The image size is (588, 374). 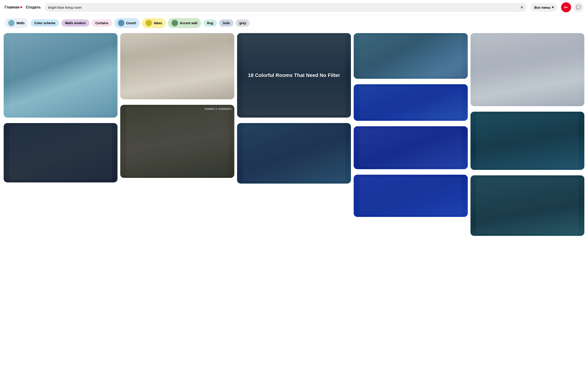 I want to click on chip-label-ideas: Ideas, so click(x=158, y=23).